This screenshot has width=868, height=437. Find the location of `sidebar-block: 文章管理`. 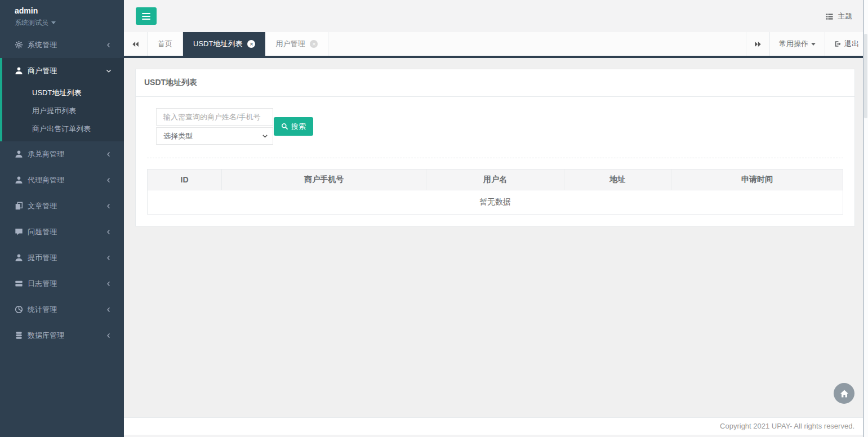

sidebar-block: 文章管理 is located at coordinates (62, 206).